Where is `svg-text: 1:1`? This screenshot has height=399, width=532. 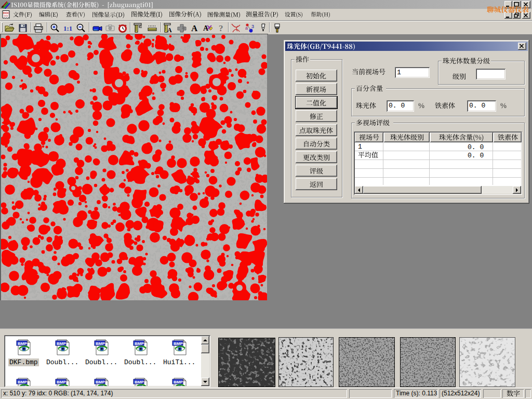 svg-text: 1:1 is located at coordinates (68, 28).